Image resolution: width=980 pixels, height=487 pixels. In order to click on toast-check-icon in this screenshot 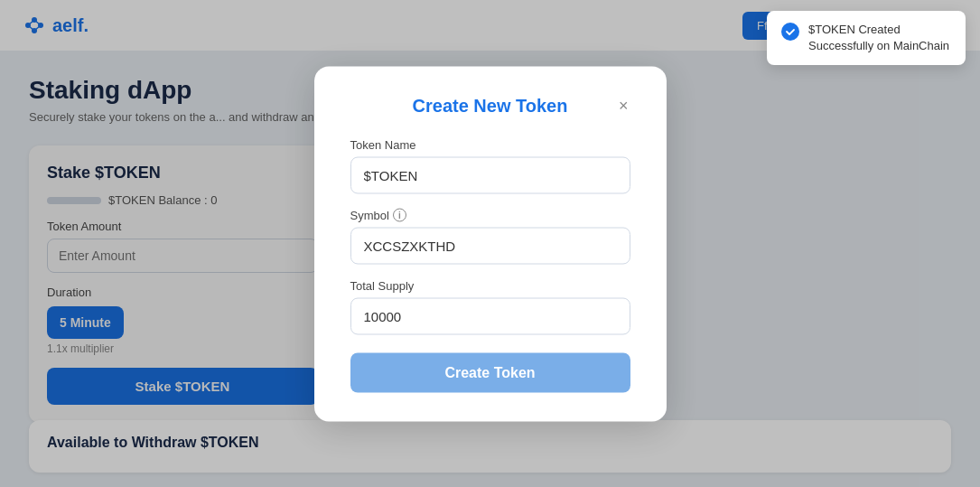, I will do `click(790, 32)`.